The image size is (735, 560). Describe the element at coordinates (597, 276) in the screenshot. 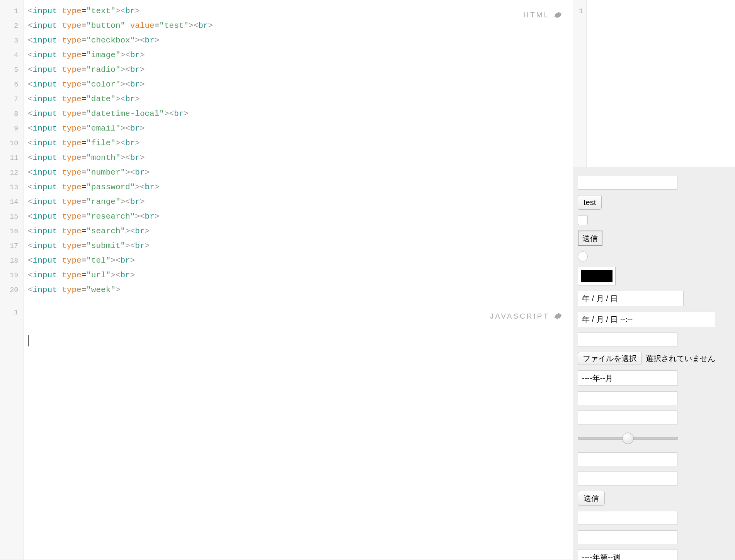

I see `color-swatch` at that location.